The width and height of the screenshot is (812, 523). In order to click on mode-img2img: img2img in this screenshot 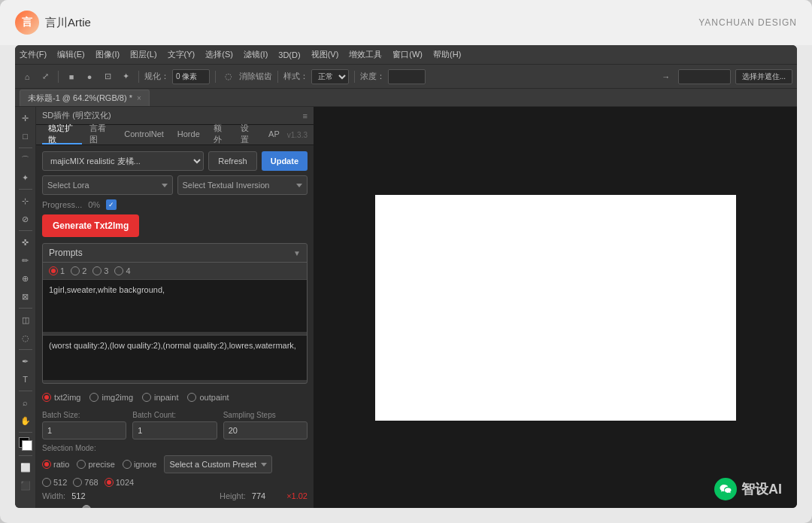, I will do `click(111, 397)`.